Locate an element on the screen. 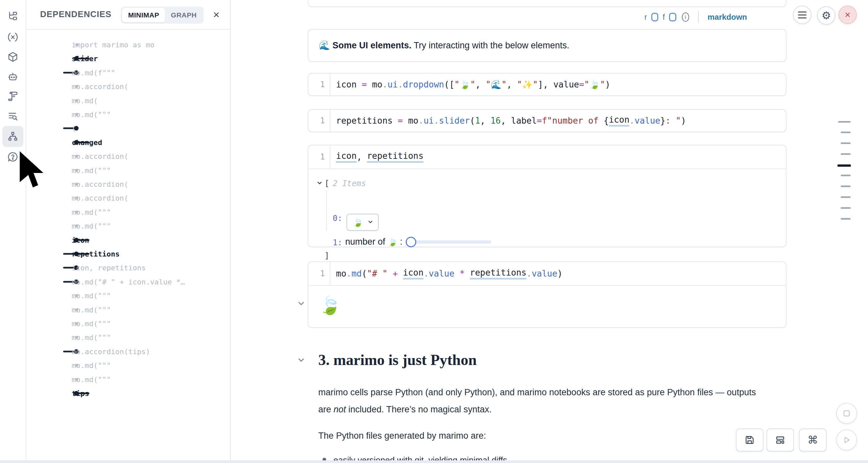 Image resolution: width=868 pixels, height=463 pixels. code-token: } is located at coordinates (663, 121).